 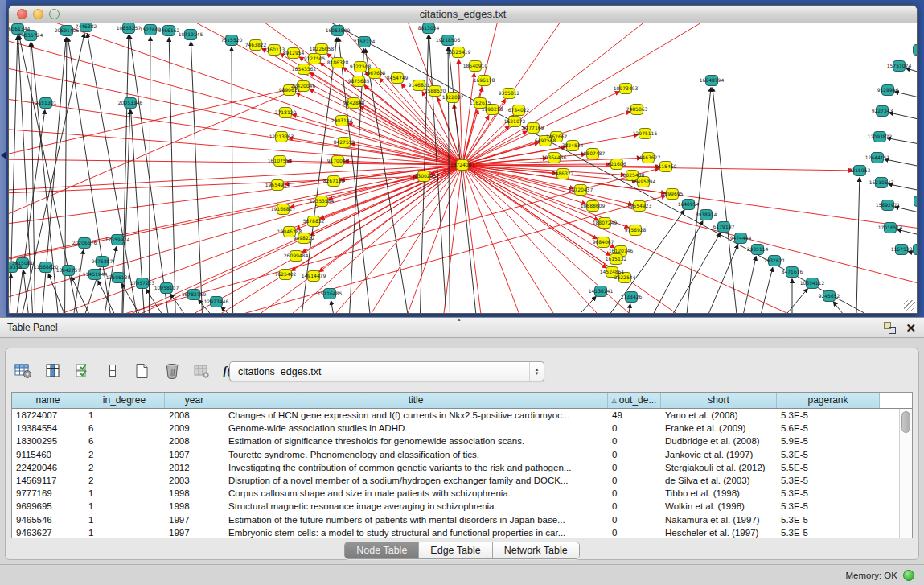 I want to click on table-cell-pagerank: 5.6E-5, so click(x=828, y=428).